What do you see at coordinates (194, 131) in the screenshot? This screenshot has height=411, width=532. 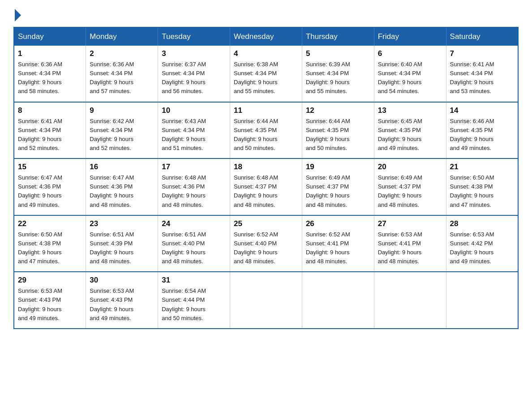 I see `calendar-cell: 10 Sunrise: 6:43 AM Sunset: 4:34 PM Dayl…` at bounding box center [194, 131].